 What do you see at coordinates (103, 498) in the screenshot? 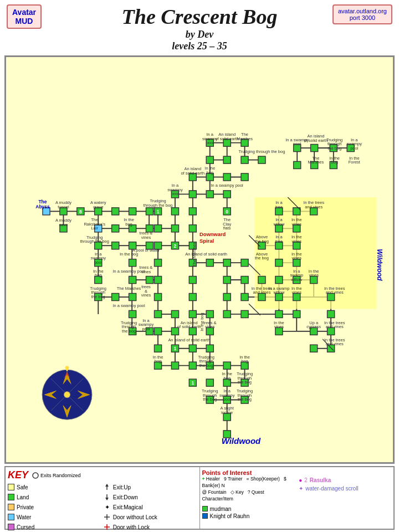
I see `legend-left: KEY Exits Randomized Safe Exit:Up Land E…` at bounding box center [103, 498].